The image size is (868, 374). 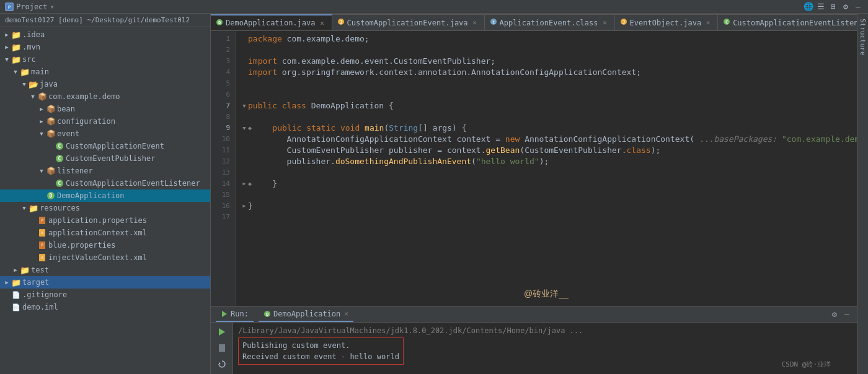 I want to click on sidebar-item-demo-app: ▶ D DemoApplication, so click(x=105, y=196).